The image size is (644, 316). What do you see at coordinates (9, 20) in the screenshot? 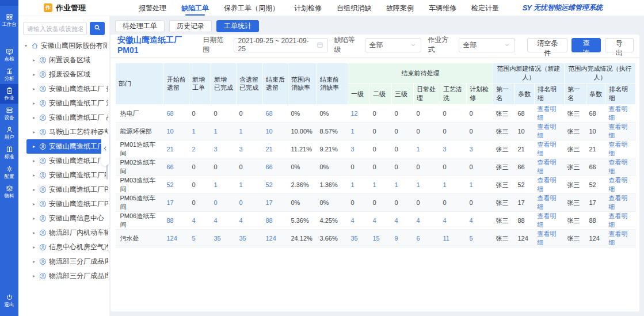
I see `rail-item-dashboard: 工作台` at bounding box center [9, 20].